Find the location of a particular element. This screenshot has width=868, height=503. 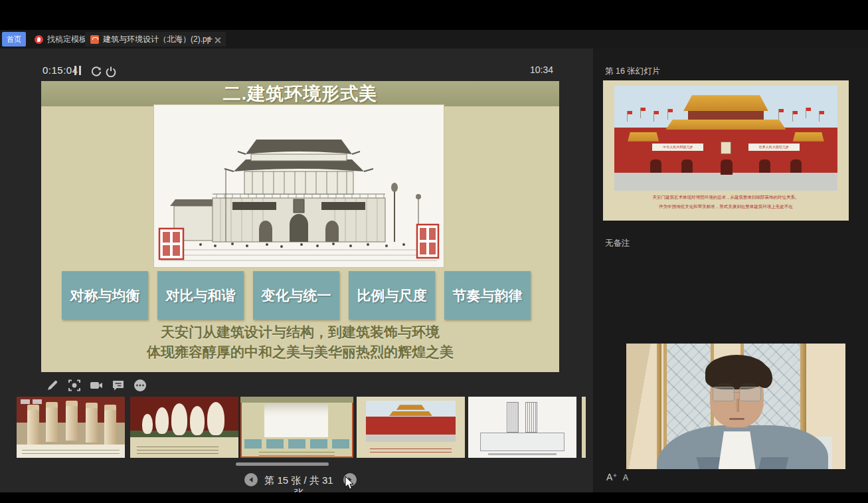

principle-button-4: 比例与尺度 is located at coordinates (392, 295).